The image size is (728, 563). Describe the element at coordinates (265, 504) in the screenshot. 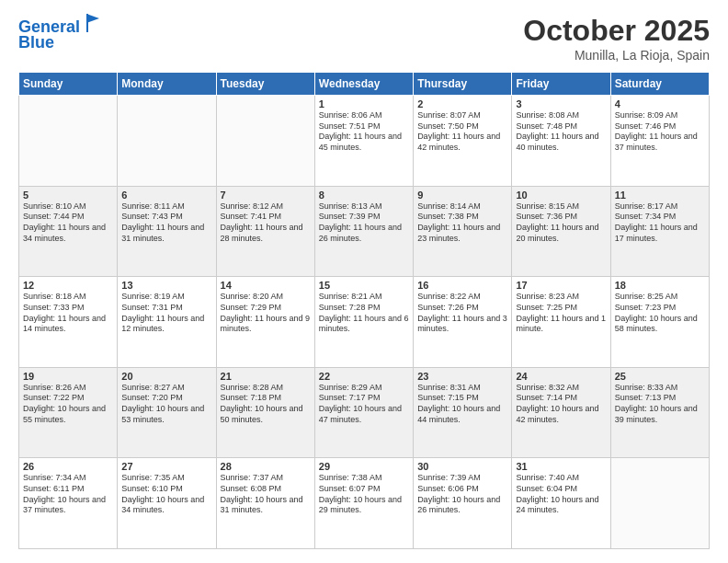

I see `calendar-cell: 28Sunrise: 7:37 AM Sunset: 6:08 PM Dayli…` at that location.